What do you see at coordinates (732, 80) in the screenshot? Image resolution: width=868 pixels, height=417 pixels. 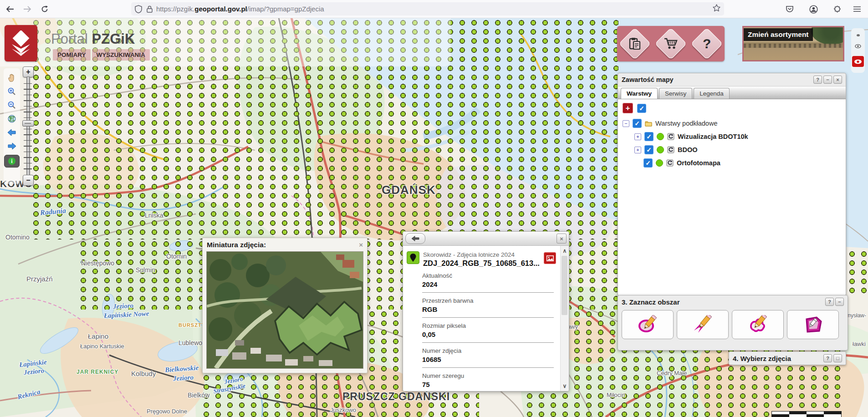 I see `map-contents-title-bar: Zawartość mapy ? − ×` at bounding box center [732, 80].